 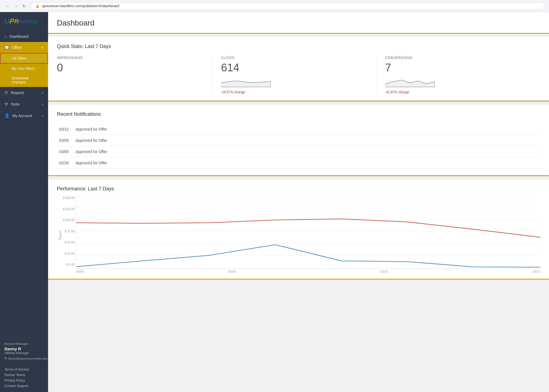 I want to click on y-125: $ 125.00, so click(x=66, y=209).